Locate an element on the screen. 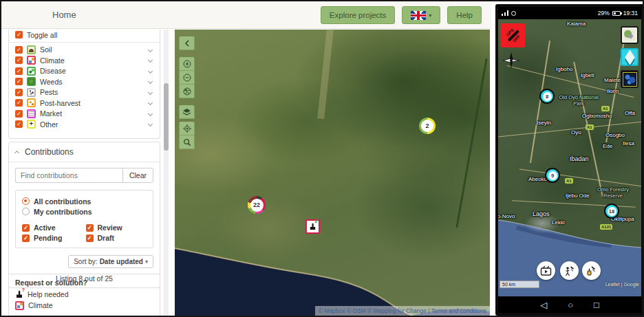  category-row-disease: ✓ Disease is located at coordinates (84, 72).